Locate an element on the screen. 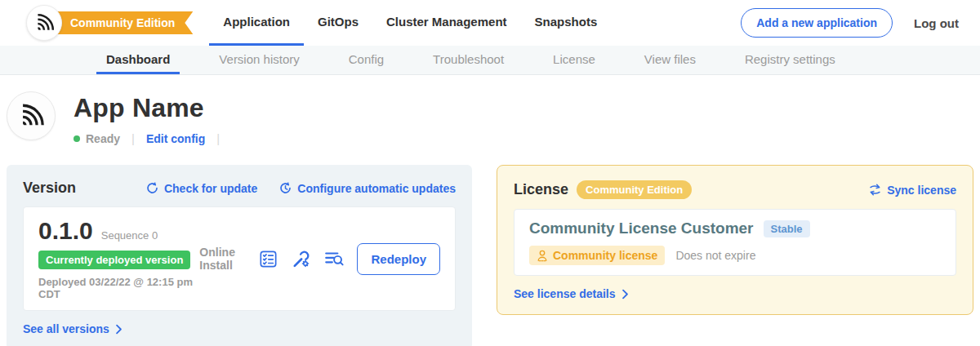  deployed-timestamp: Deployed 03/22/22 @ 12:15 pm CDT is located at coordinates (119, 288).